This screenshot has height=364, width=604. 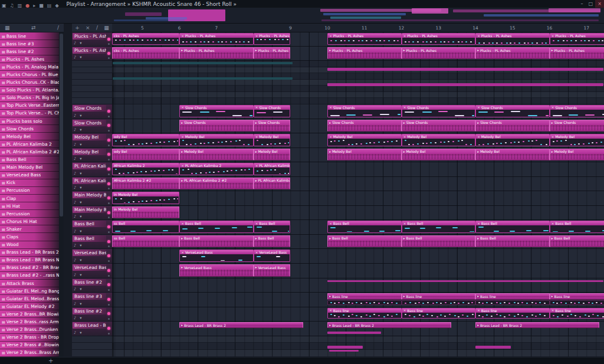 What do you see at coordinates (29, 261) in the screenshot?
I see `picker-item: ▤Brass Lead - BR Brass N Strings` at bounding box center [29, 261].